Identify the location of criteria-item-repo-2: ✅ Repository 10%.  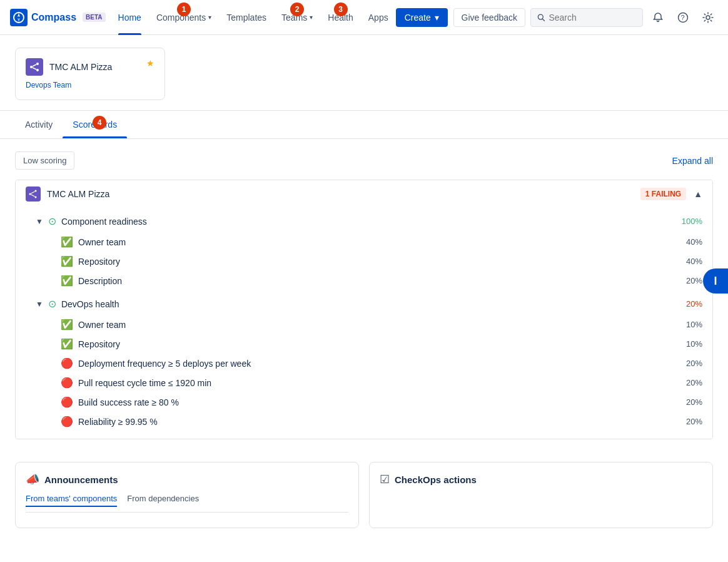
(364, 344).